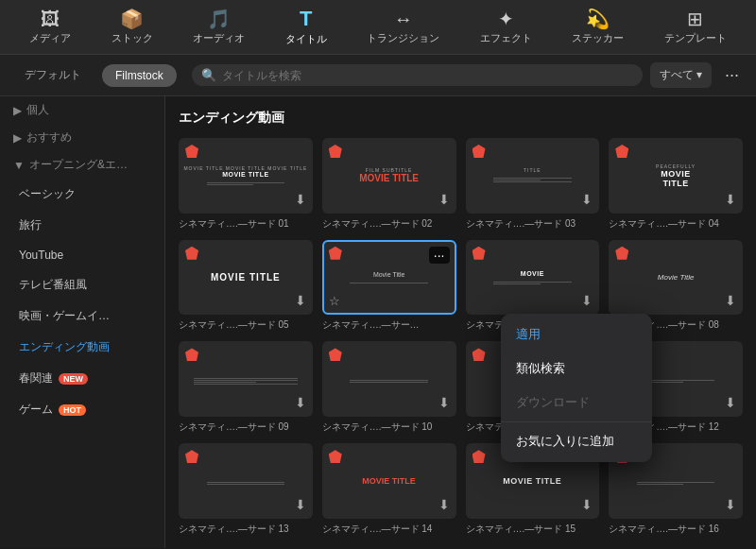 The height and width of the screenshot is (549, 756). I want to click on thumb-2: FILM SUBTITLE MOVIE TITLE ⬇, so click(389, 176).